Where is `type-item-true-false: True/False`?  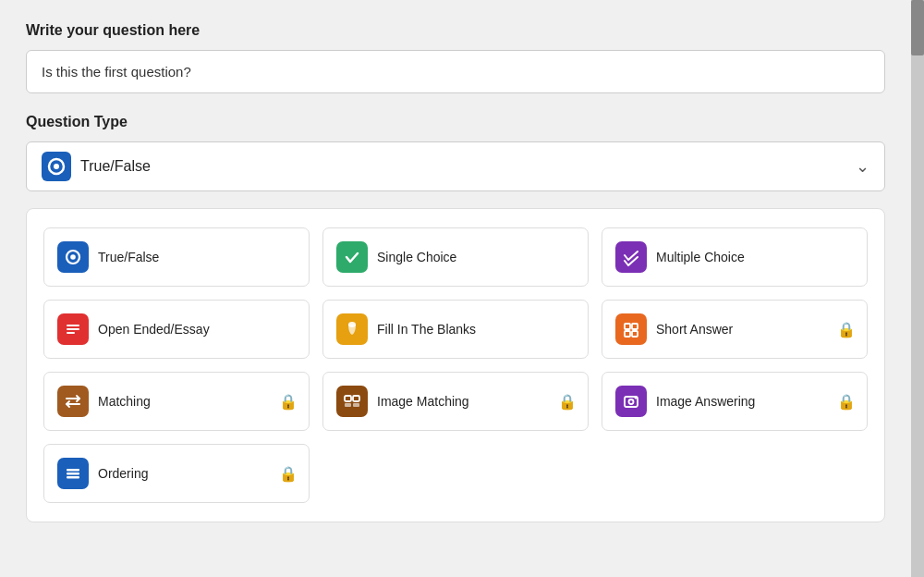
type-item-true-false: True/False is located at coordinates (176, 257).